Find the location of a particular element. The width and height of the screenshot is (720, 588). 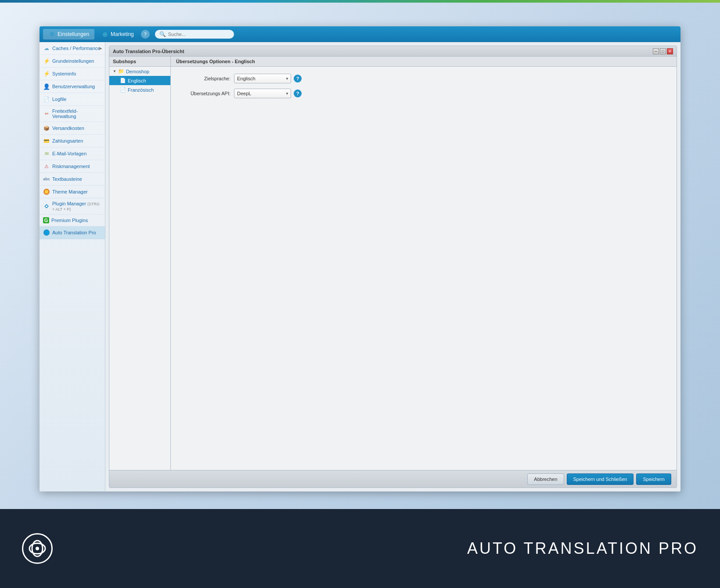

auto-translation-icon: 🌐 is located at coordinates (47, 233).